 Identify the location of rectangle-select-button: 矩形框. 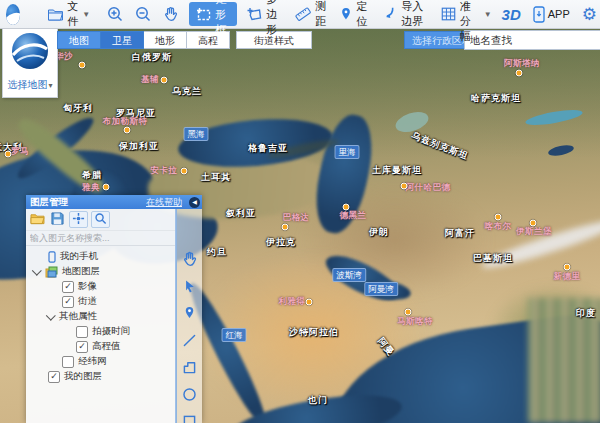
(213, 14).